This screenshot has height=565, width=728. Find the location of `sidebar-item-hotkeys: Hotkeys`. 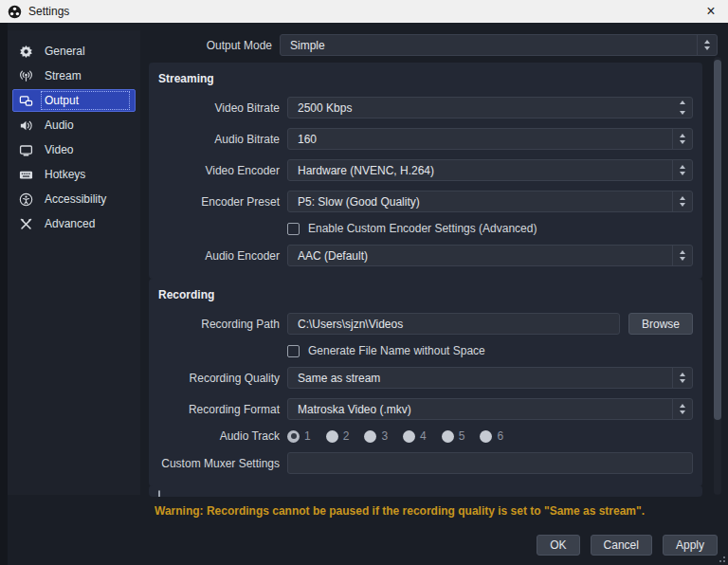

sidebar-item-hotkeys: Hotkeys is located at coordinates (74, 174).